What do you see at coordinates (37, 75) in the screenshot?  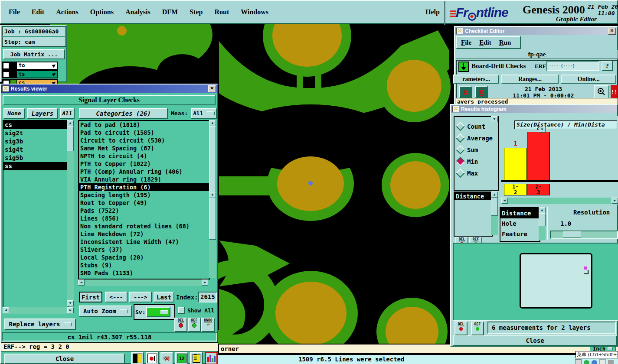 I see `layer-name: ts` at bounding box center [37, 75].